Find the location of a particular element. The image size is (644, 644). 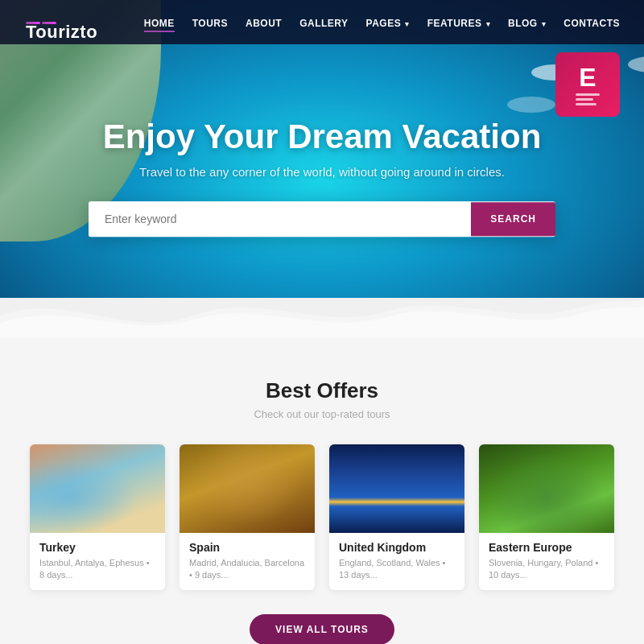

card-country-turkey: Turkey is located at coordinates (97, 547).